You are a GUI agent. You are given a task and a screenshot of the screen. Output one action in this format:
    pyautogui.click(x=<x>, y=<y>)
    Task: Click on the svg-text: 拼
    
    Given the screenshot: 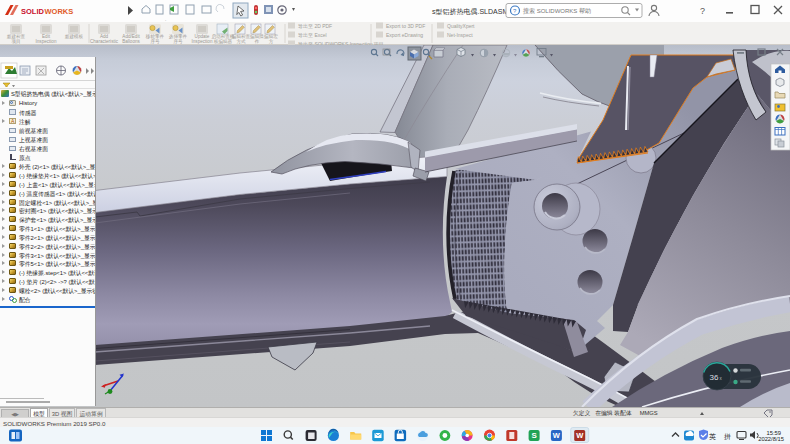 What is the action you would take?
    pyautogui.click(x=728, y=436)
    